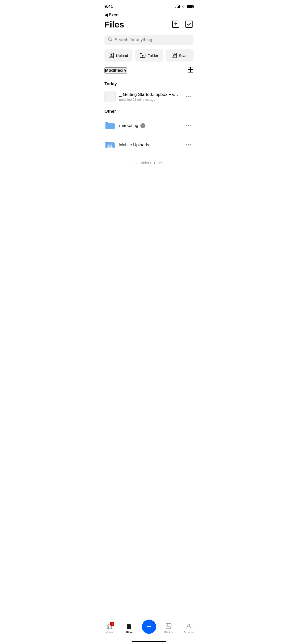 Image resolution: width=298 pixels, height=644 pixels. Describe the element at coordinates (184, 7) in the screenshot. I see `status-icons` at that location.